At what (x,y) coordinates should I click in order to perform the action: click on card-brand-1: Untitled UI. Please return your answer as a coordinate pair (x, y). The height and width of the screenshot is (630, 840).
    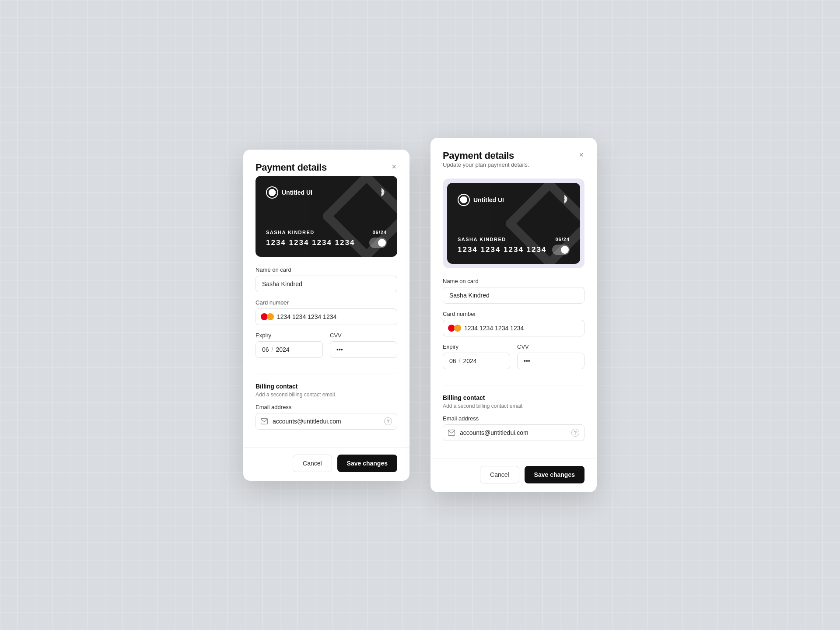
    Looking at the image, I should click on (289, 192).